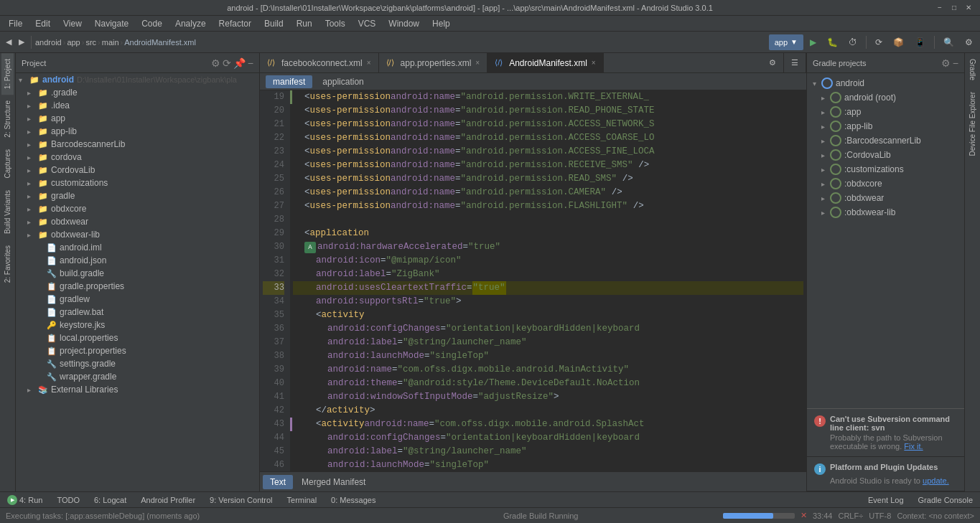  Describe the element at coordinates (7, 119) in the screenshot. I see `structure-side-tab: 2: Structure` at that location.